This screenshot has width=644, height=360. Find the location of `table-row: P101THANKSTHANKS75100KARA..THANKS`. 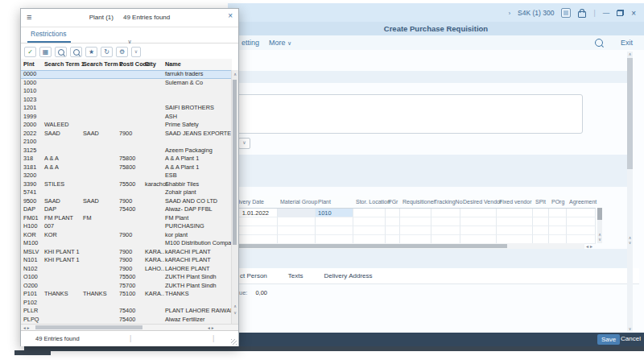

table-row: P101THANKSTHANKS75100KARA..THANKS is located at coordinates (126, 295).